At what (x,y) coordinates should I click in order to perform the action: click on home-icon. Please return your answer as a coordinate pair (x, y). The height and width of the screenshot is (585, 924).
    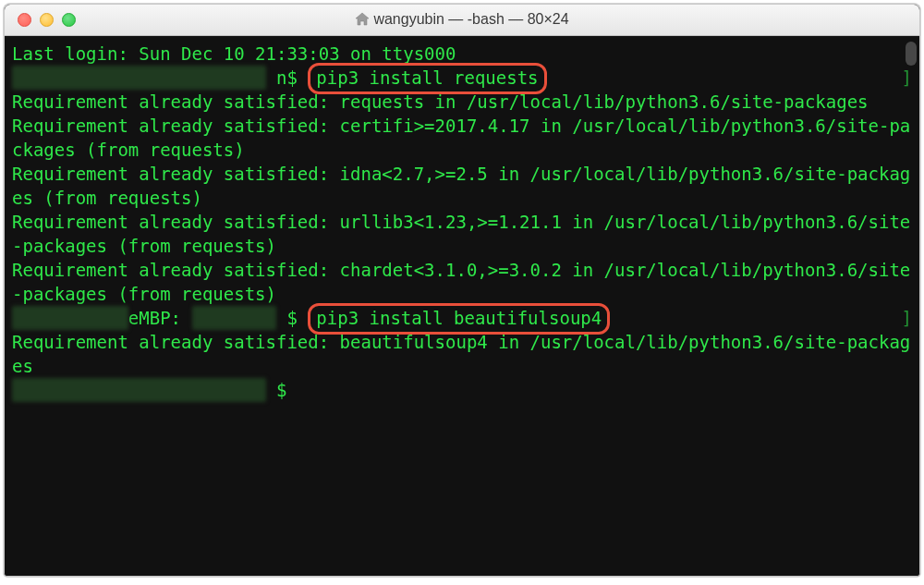
    Looking at the image, I should click on (362, 20).